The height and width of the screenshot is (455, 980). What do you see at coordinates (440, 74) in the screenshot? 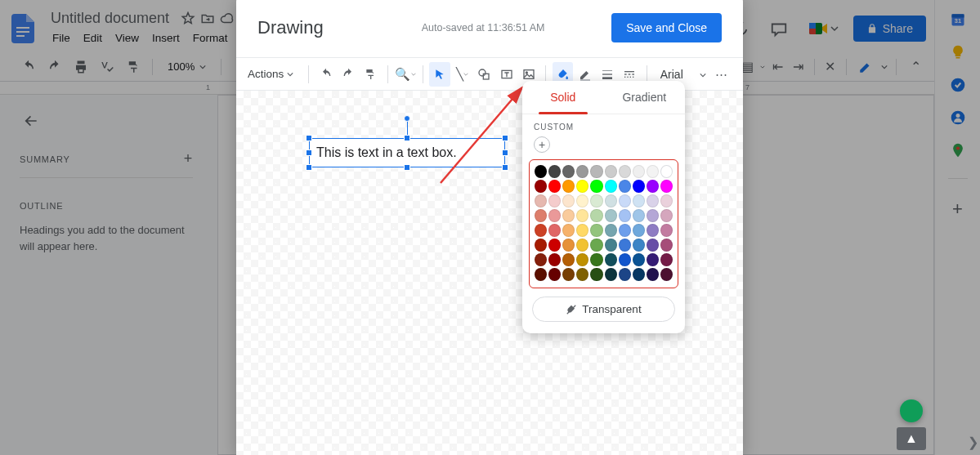
I see `select-tool-icon` at bounding box center [440, 74].